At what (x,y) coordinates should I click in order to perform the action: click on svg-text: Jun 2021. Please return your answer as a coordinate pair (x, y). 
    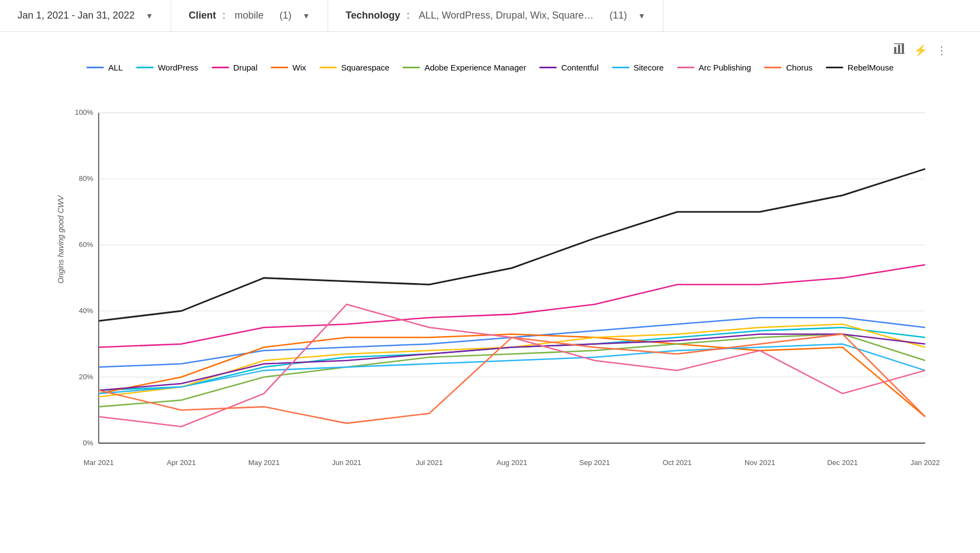
    Looking at the image, I should click on (347, 462).